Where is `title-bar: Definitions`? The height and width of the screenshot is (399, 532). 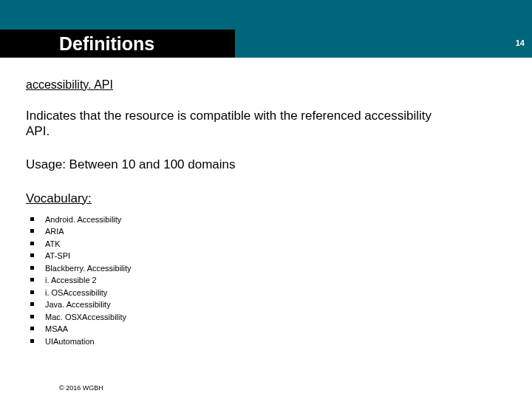
title-bar: Definitions is located at coordinates (117, 44).